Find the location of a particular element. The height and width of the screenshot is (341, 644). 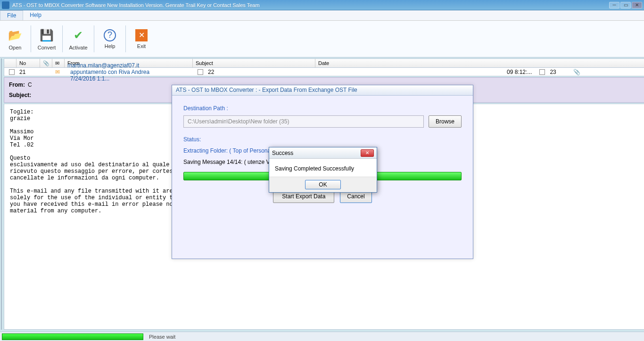

col-attach: 📎 is located at coordinates (46, 63).